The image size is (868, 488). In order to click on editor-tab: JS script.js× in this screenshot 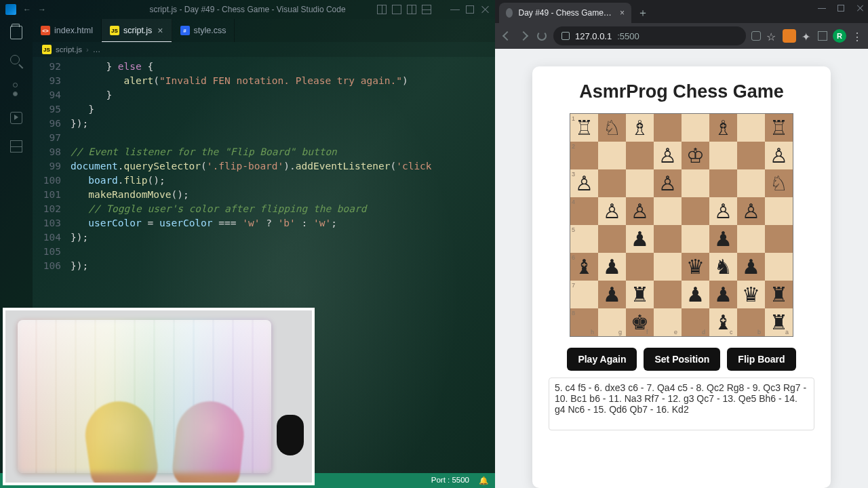, I will do `click(137, 30)`.